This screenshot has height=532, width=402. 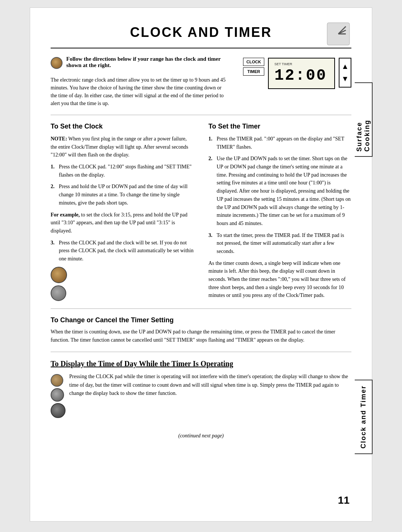 I want to click on set-clock-list-3: 3. Press the CLOCK pad and the clock wil…, so click(x=122, y=251).